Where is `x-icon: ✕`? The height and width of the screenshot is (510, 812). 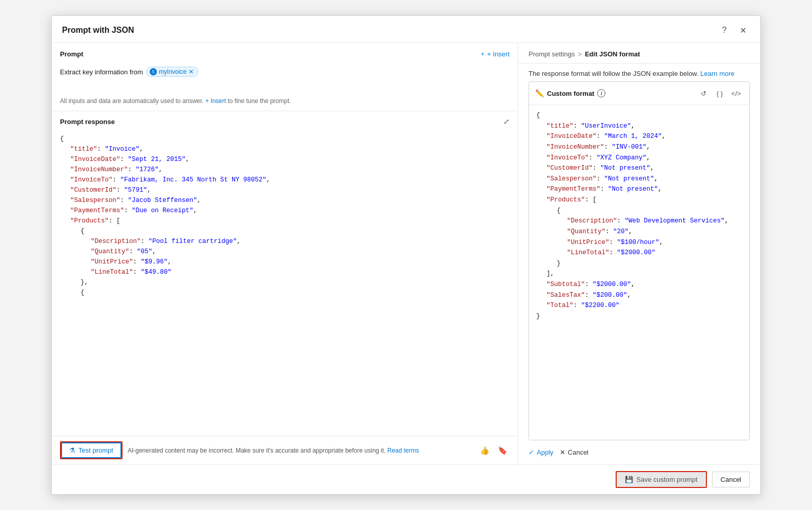
x-icon: ✕ is located at coordinates (563, 452).